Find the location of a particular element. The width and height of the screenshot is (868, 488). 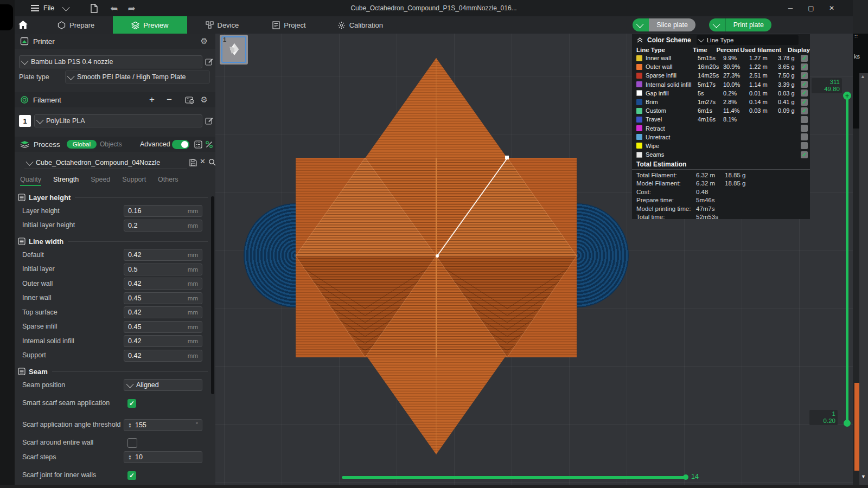

param-label: Outer wall is located at coordinates (72, 284).